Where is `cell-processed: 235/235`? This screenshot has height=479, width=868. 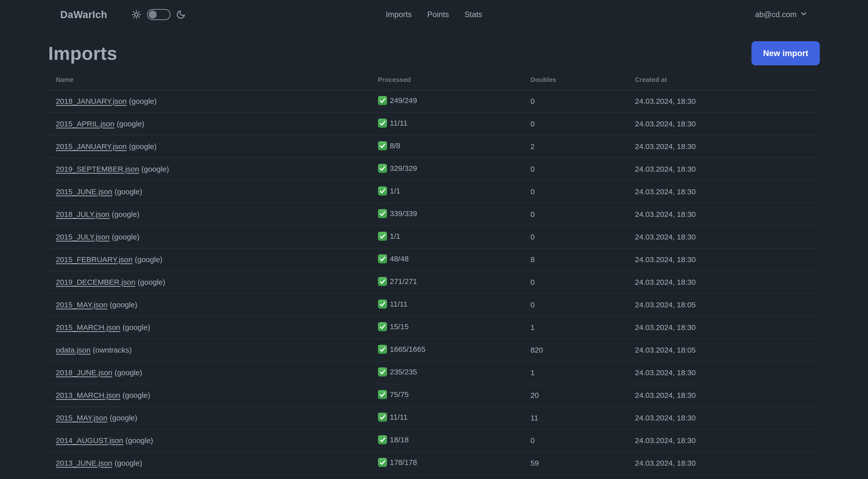 cell-processed: 235/235 is located at coordinates (446, 373).